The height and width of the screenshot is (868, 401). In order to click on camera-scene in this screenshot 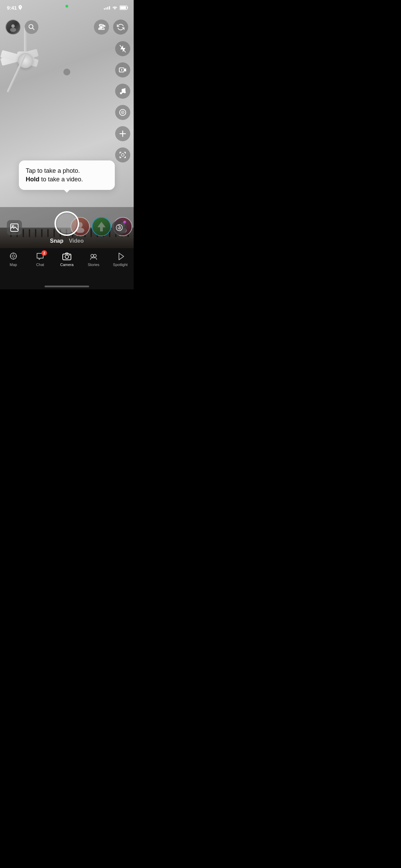, I will do `click(34, 82)`.